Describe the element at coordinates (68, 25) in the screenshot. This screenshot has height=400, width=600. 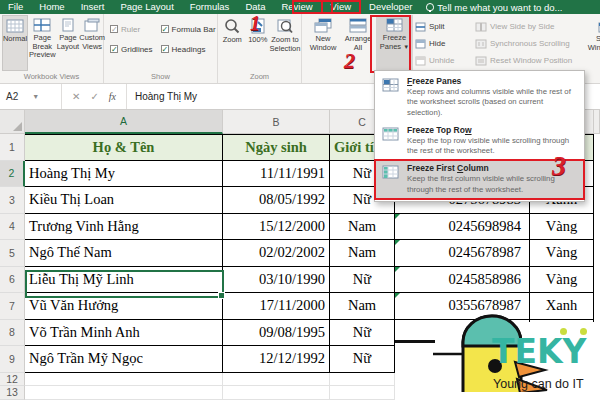
I see `page-layout-icon` at that location.